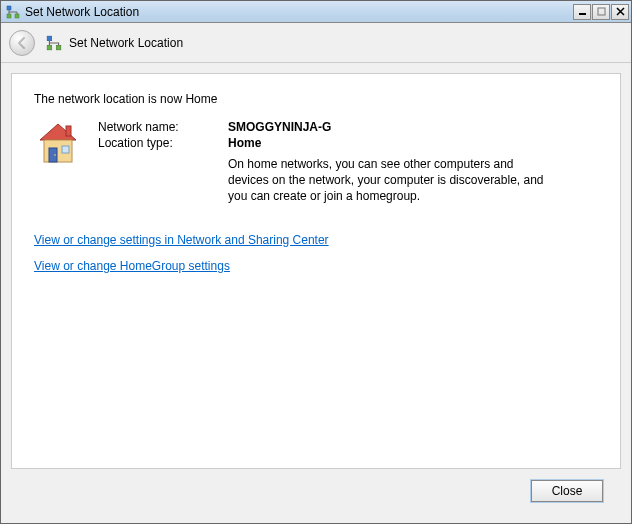 The width and height of the screenshot is (632, 524). Describe the element at coordinates (316, 99) in the screenshot. I see `status-heading: The network location is now Home` at that location.